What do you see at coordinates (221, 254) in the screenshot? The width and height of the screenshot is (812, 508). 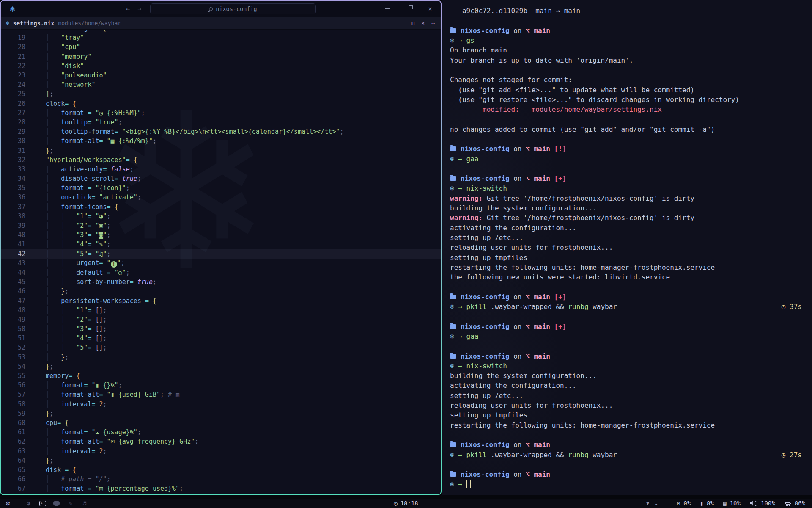 I see `code-line: 42 │ │ "5"= "♫";` at bounding box center [221, 254].